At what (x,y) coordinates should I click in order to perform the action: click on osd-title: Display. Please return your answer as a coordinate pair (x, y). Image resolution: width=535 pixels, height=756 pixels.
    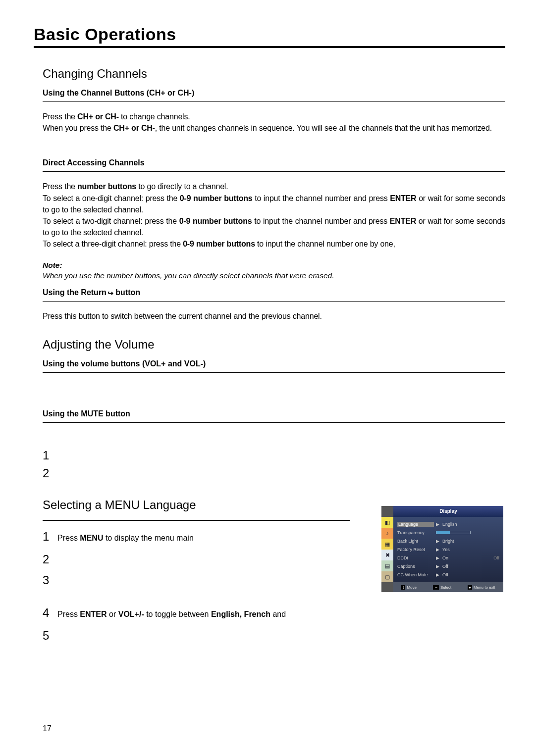
    Looking at the image, I should click on (448, 511).